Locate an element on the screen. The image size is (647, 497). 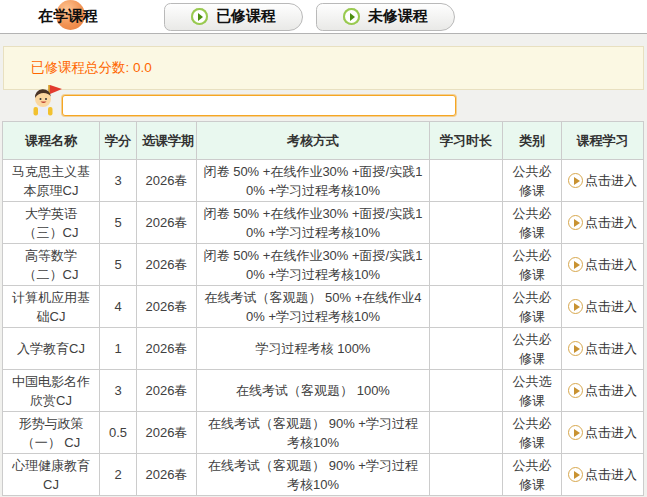
column-header: 课程名称 is located at coordinates (52, 141).